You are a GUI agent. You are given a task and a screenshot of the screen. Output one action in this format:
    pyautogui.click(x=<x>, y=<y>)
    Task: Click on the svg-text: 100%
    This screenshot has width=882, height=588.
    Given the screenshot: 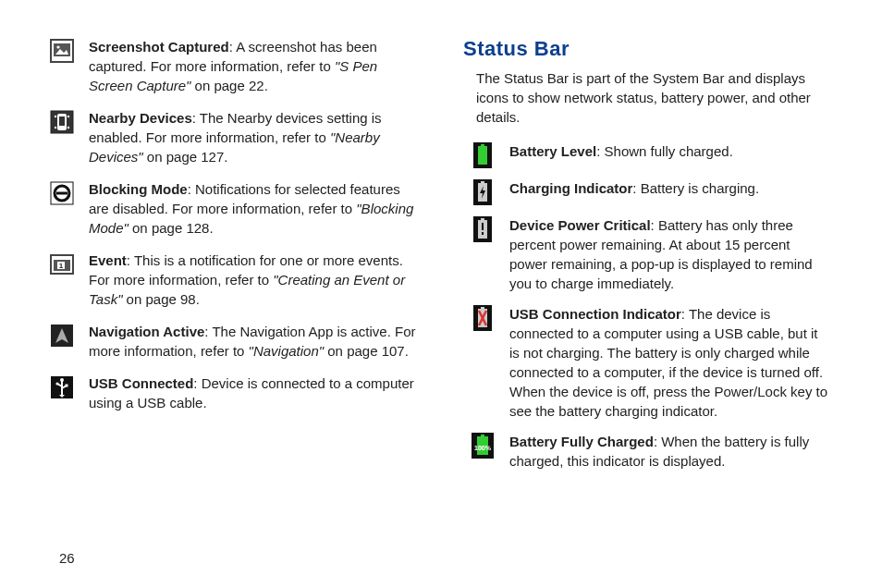 What is the action you would take?
    pyautogui.click(x=483, y=447)
    